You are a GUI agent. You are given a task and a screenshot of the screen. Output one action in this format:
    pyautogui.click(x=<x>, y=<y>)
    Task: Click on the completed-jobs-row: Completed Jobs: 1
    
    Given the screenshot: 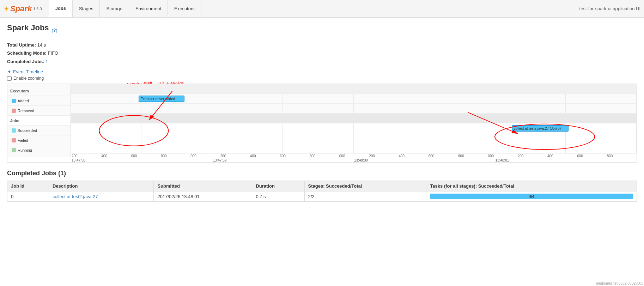 What is the action you would take?
    pyautogui.click(x=322, y=61)
    